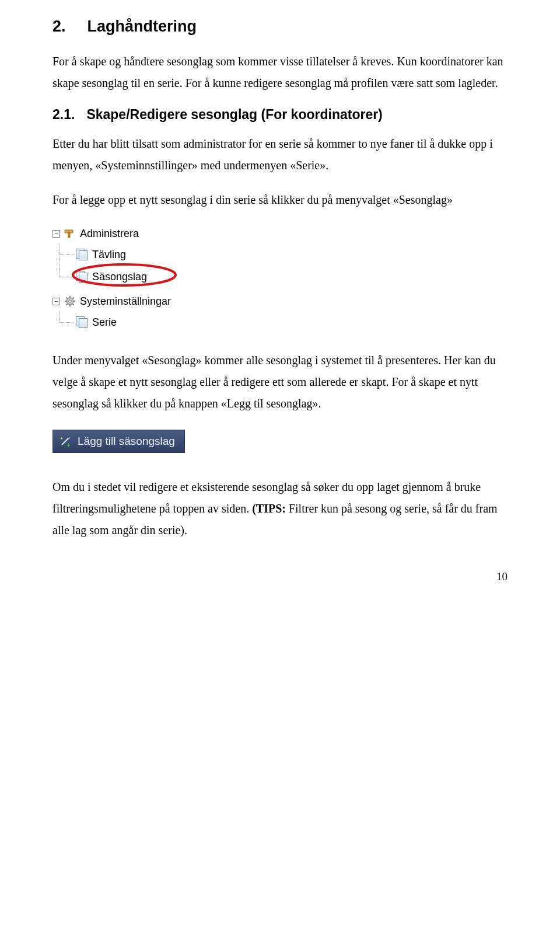 Image resolution: width=560 pixels, height=941 pixels. Describe the element at coordinates (269, 508) in the screenshot. I see `edit-text-bold: (TIPS:` at that location.